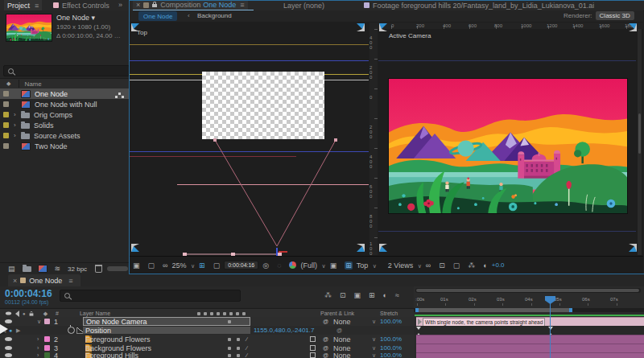 The image size is (644, 358). What do you see at coordinates (207, 356) in the screenshot?
I see `layer-row-4: › 4 Foreground Hills ∕ @ None ∨ 100.0%` at bounding box center [207, 356].